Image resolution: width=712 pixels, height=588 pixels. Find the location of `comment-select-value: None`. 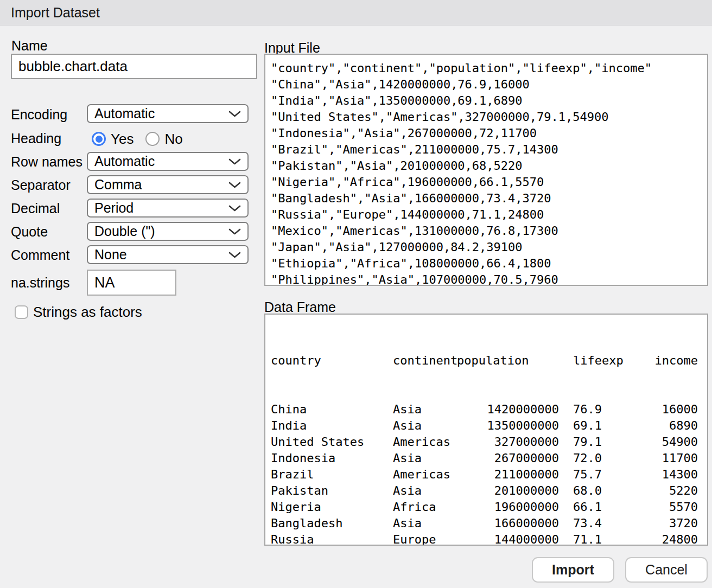

comment-select-value: None is located at coordinates (111, 255).